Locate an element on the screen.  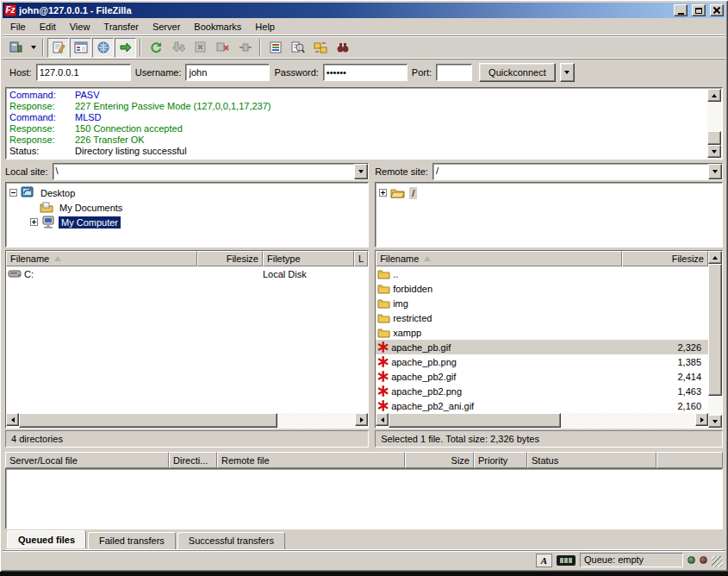
find-files-button is located at coordinates (343, 48).